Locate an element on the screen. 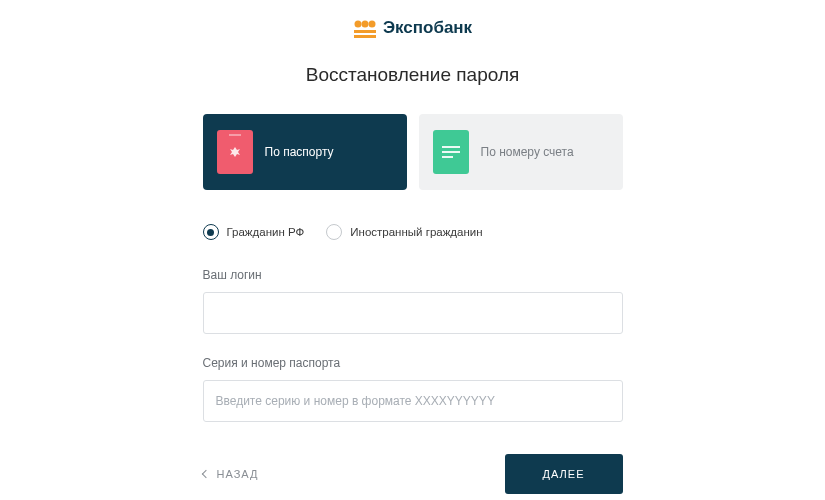  page-title: Восстановление пароля is located at coordinates (413, 75).